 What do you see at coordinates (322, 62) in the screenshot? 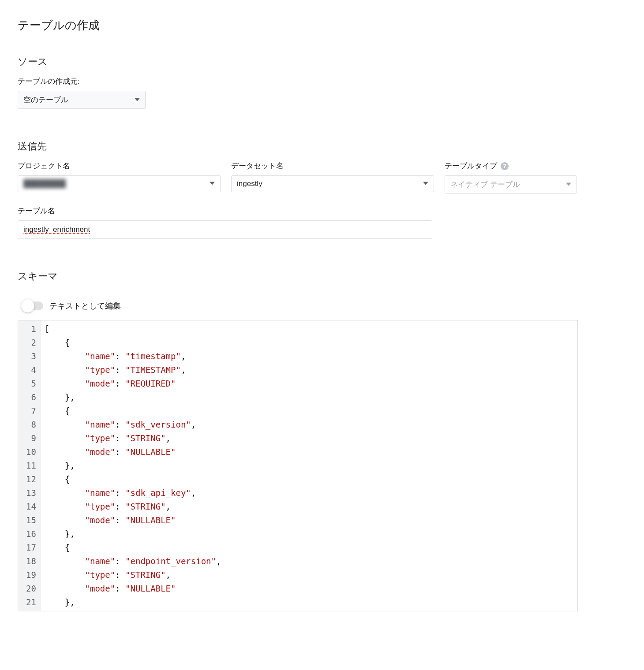
I see `source-heading: ソース` at bounding box center [322, 62].